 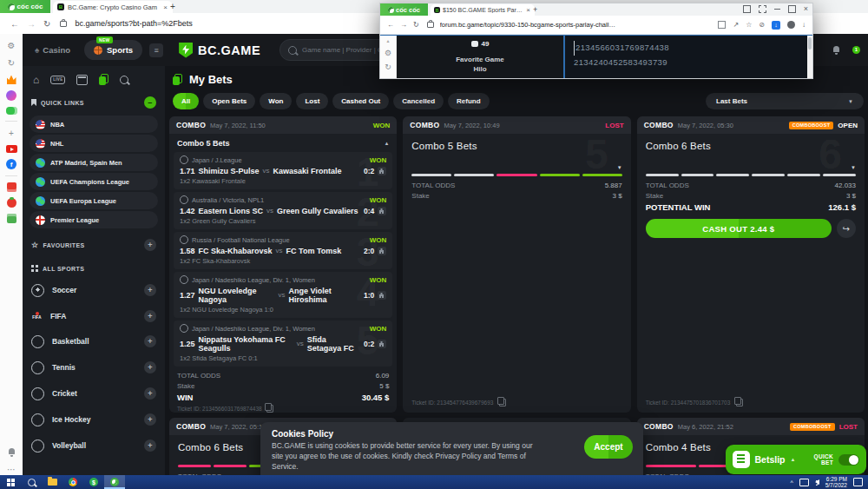 I want to click on sidebar-item-tennis: Tennis+, so click(x=94, y=367).